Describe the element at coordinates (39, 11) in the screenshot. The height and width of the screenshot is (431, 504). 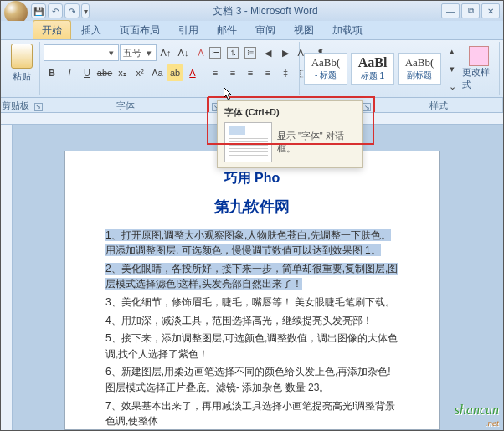
I see `save-icon: 💾` at that location.